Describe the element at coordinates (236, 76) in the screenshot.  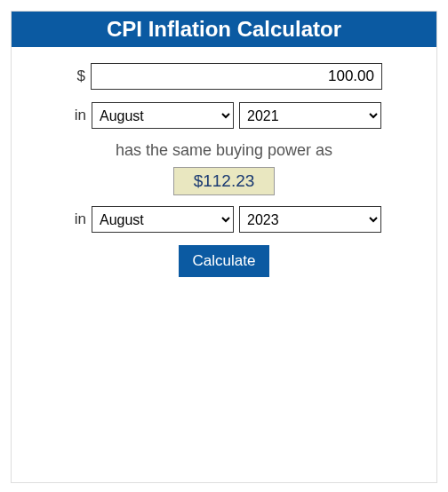
I see `amount-input` at that location.